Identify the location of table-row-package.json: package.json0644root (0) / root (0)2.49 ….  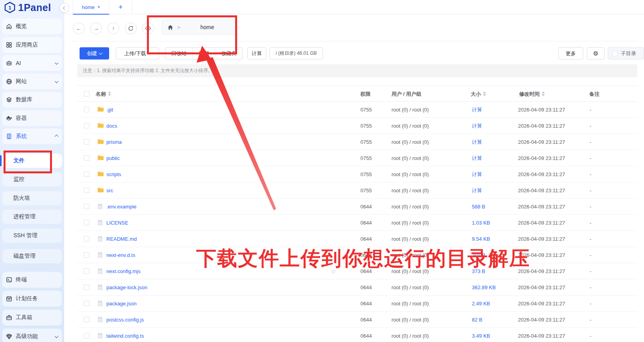
(357, 303).